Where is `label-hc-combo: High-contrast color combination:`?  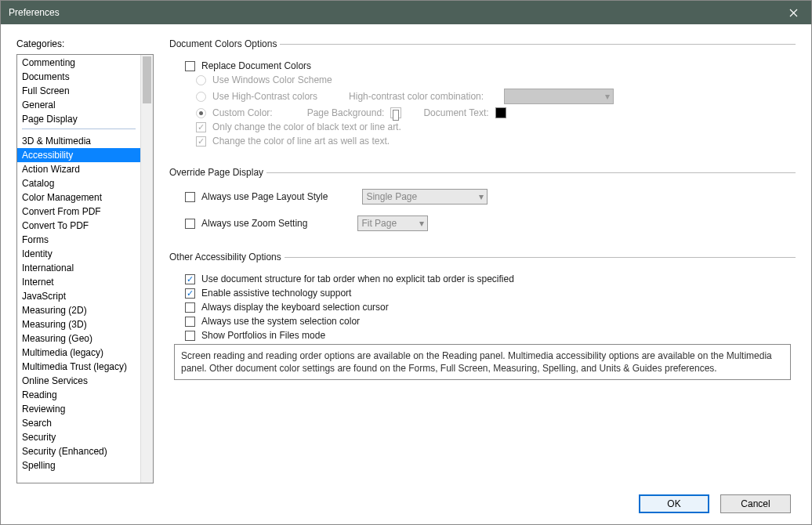 label-hc-combo: High-contrast color combination: is located at coordinates (416, 96).